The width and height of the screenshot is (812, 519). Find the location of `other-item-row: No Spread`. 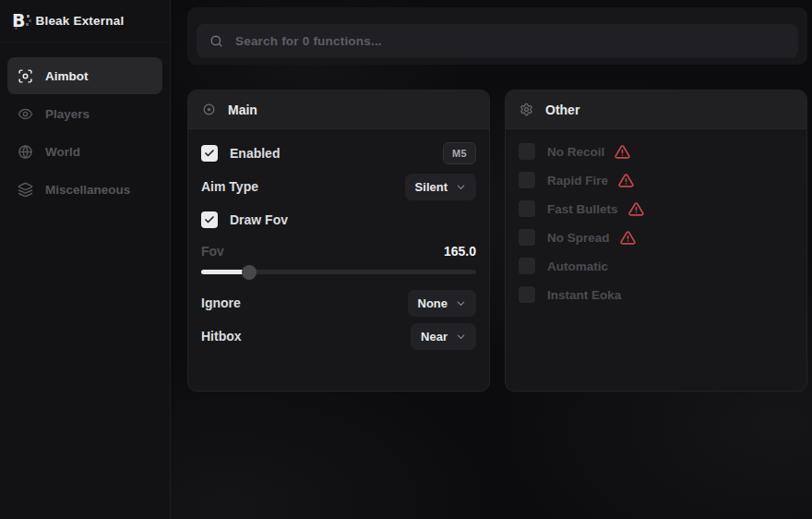

other-item-row: No Spread is located at coordinates (656, 237).